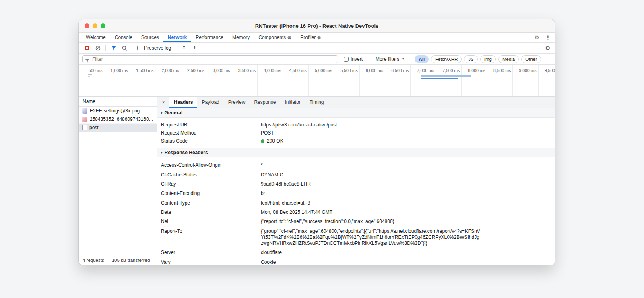  What do you see at coordinates (194, 81) in the screenshot?
I see `timeline-column: 2,500 ms` at bounding box center [194, 81].